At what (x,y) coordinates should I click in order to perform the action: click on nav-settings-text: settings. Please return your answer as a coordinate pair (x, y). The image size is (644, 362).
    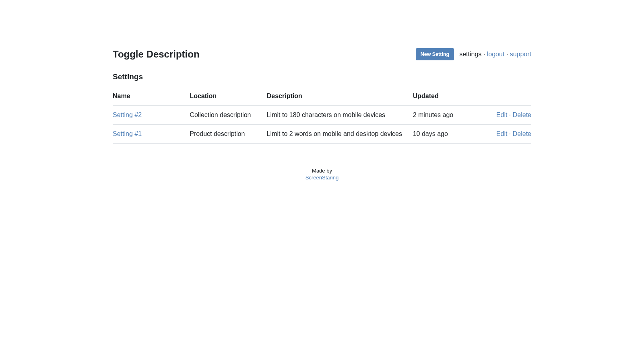
    Looking at the image, I should click on (470, 54).